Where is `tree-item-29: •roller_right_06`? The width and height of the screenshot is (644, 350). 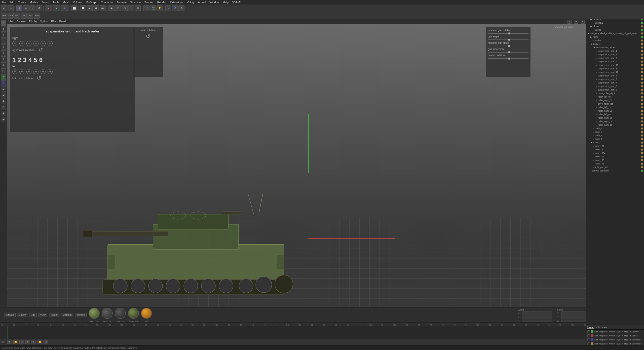
tree-item-29: •roller_right_06 is located at coordinates (615, 118).